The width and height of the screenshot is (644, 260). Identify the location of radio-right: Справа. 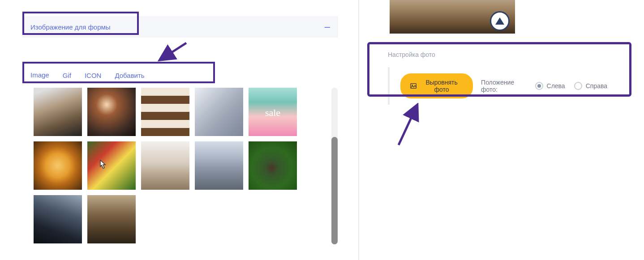
(591, 86).